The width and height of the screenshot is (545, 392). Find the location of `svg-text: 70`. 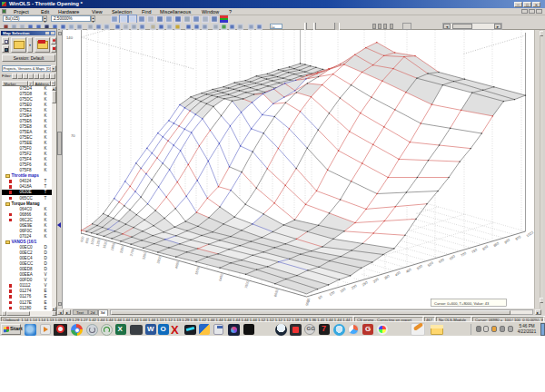

svg-text: 70 is located at coordinates (73, 136).